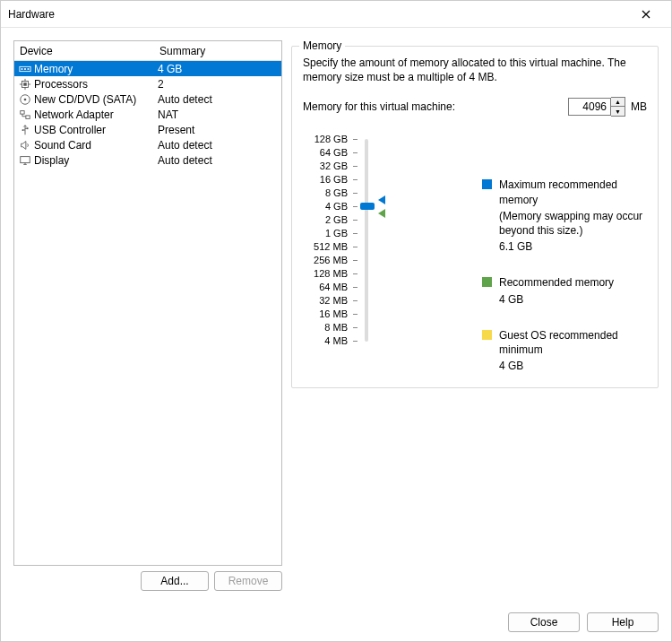  I want to click on titlebar: Hardware, so click(336, 14).